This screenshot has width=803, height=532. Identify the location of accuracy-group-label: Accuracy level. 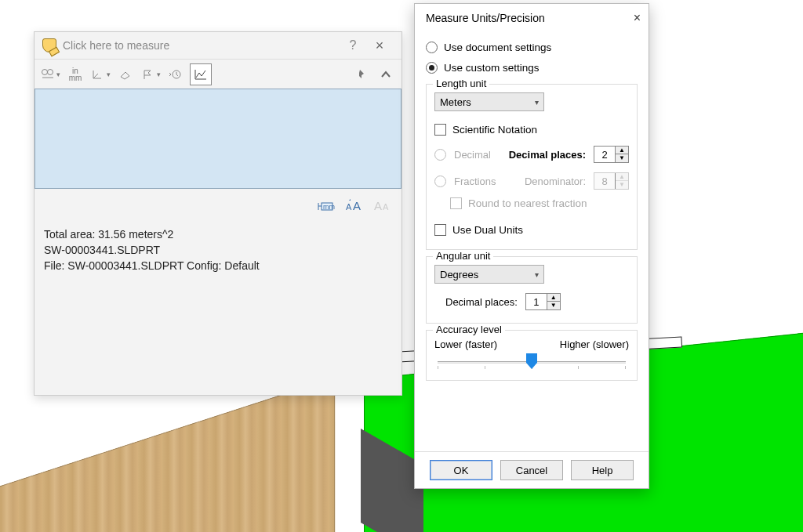
(469, 329).